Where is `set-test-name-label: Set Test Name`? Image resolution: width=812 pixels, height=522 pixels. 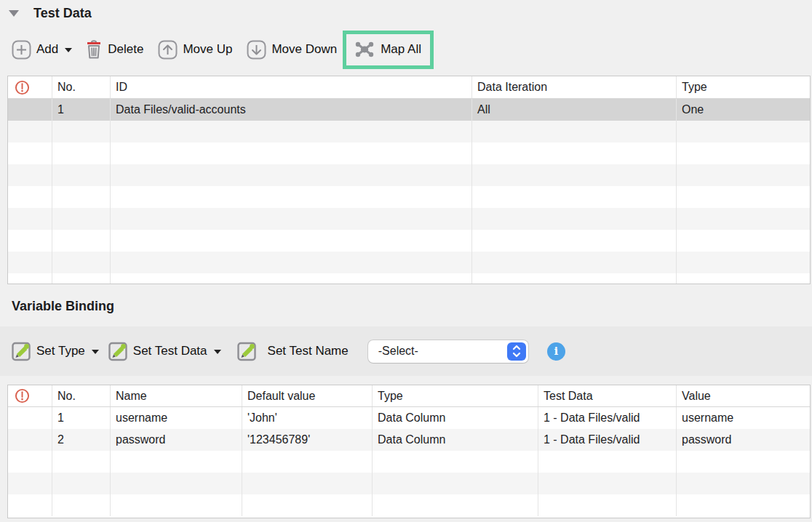 set-test-name-label: Set Test Name is located at coordinates (309, 351).